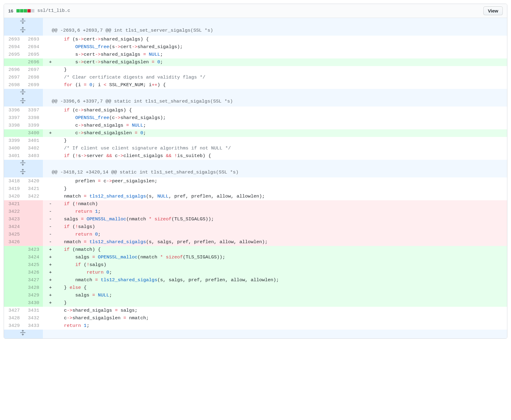 Image resolution: width=511 pixels, height=420 pixels. Describe the element at coordinates (14, 212) in the screenshot. I see `old-line-number: 3422` at that location.